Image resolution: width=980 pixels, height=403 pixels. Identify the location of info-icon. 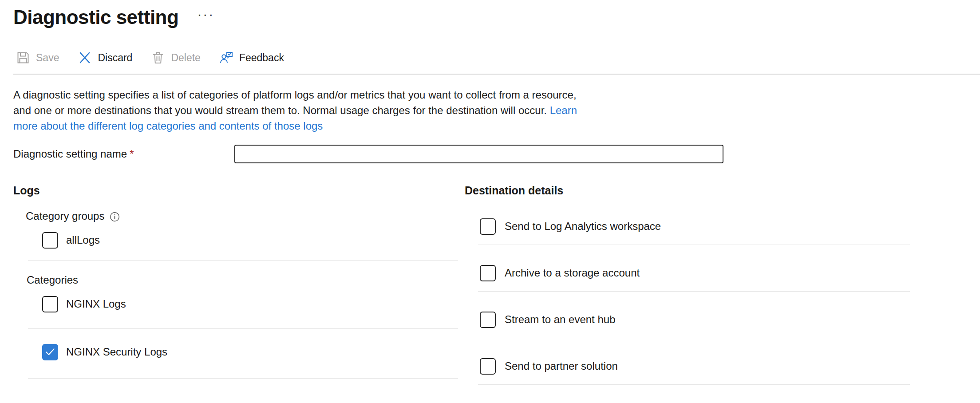
(115, 217).